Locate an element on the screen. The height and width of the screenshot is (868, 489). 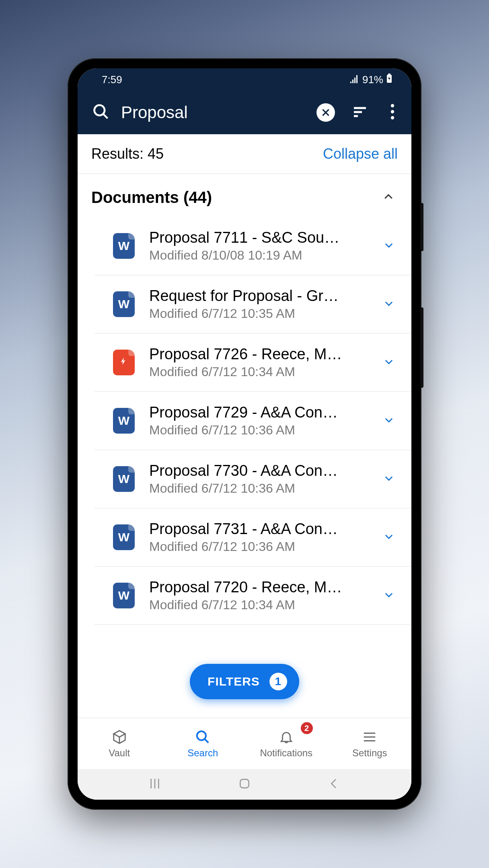
bottom-nav: Vault Search 2 Notifications Settings is located at coordinates (244, 743).